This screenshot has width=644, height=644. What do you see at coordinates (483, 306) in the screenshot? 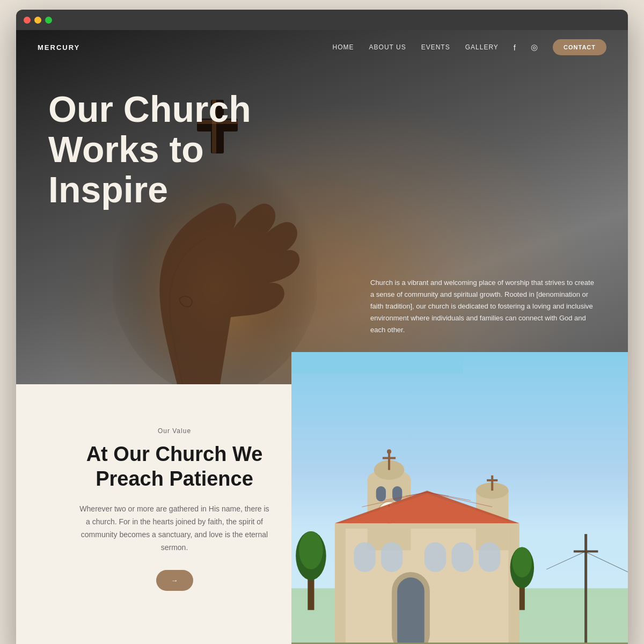
I see `hero-description: Church is a vibrant and welcoming place …` at bounding box center [483, 306].